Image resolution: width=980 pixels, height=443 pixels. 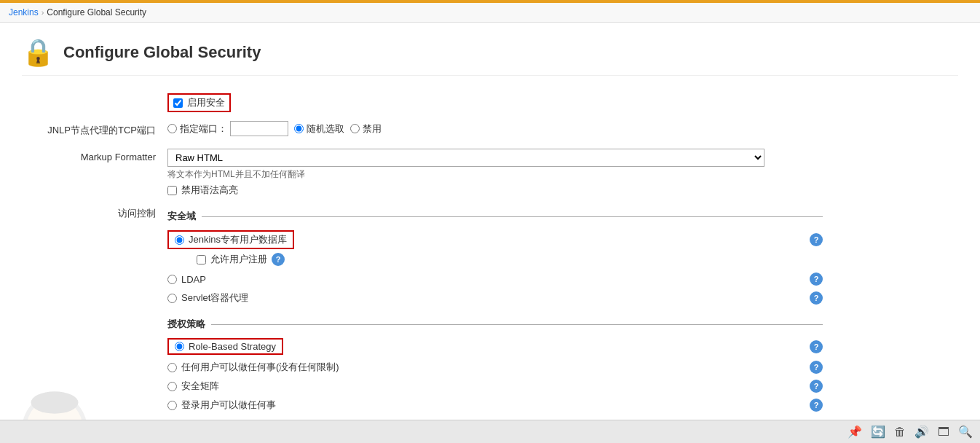 What do you see at coordinates (178, 103) in the screenshot?
I see `enable-security-checkbox` at bounding box center [178, 103].